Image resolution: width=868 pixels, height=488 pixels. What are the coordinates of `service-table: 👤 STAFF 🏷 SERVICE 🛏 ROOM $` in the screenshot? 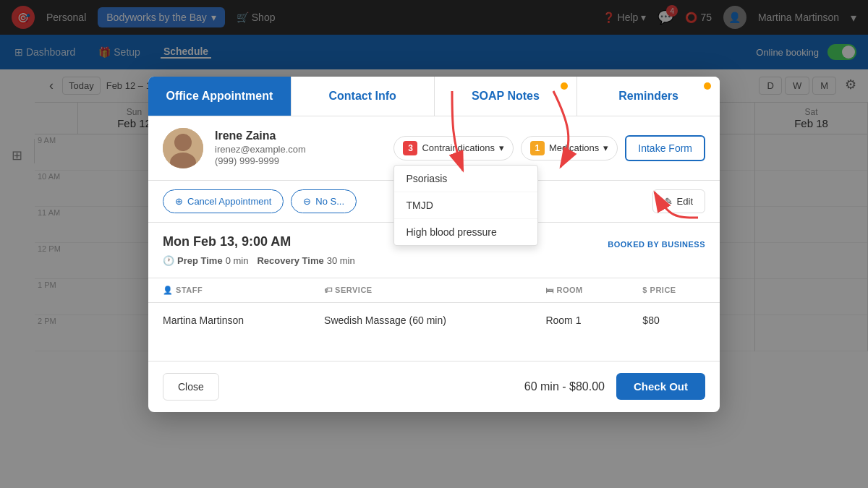 It's located at (434, 320).